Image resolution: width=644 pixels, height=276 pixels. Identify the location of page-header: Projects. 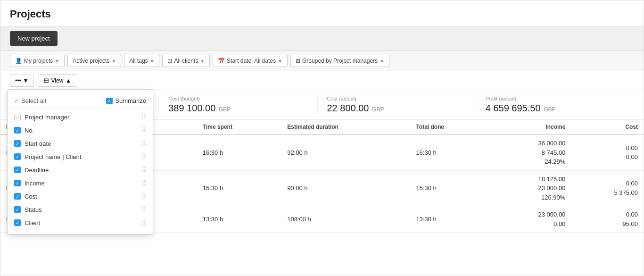
(322, 13).